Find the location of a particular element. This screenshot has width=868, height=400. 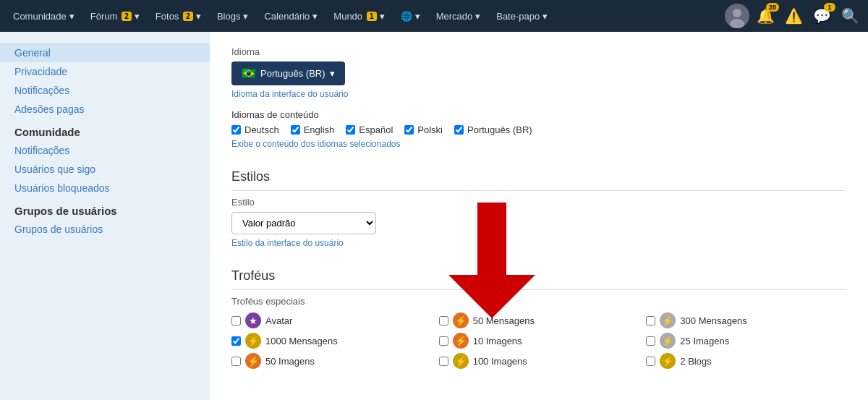

trofeu-1000msg-icon: ⚡ is located at coordinates (253, 341).